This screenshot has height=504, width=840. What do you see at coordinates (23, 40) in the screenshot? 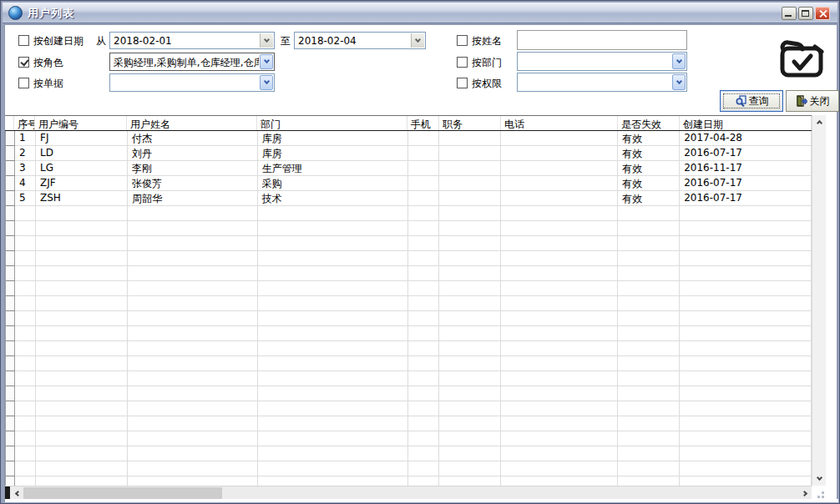
I see `checkbox-by-create-date` at bounding box center [23, 40].